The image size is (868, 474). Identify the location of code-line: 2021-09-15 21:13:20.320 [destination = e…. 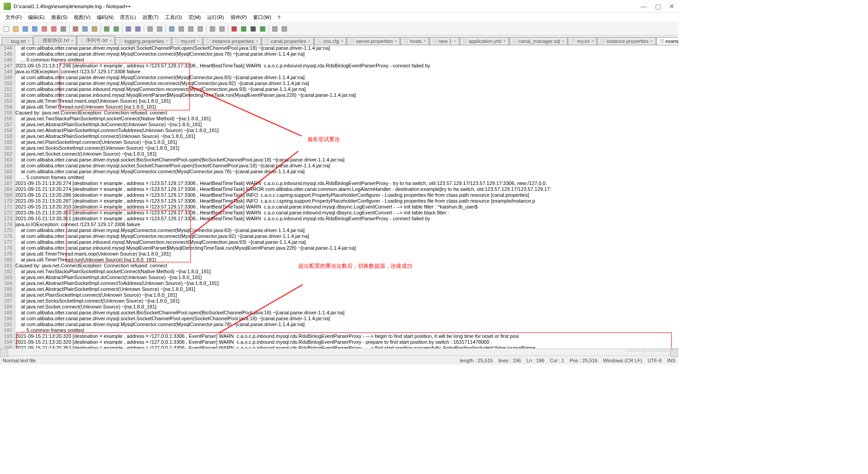
(347, 342).